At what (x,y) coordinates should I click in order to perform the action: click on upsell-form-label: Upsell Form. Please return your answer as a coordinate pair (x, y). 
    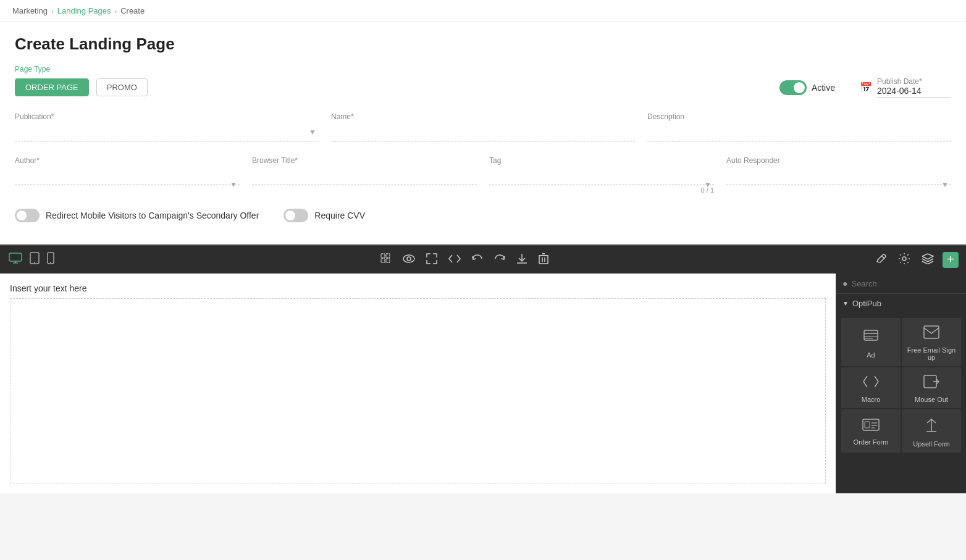
    Looking at the image, I should click on (931, 444).